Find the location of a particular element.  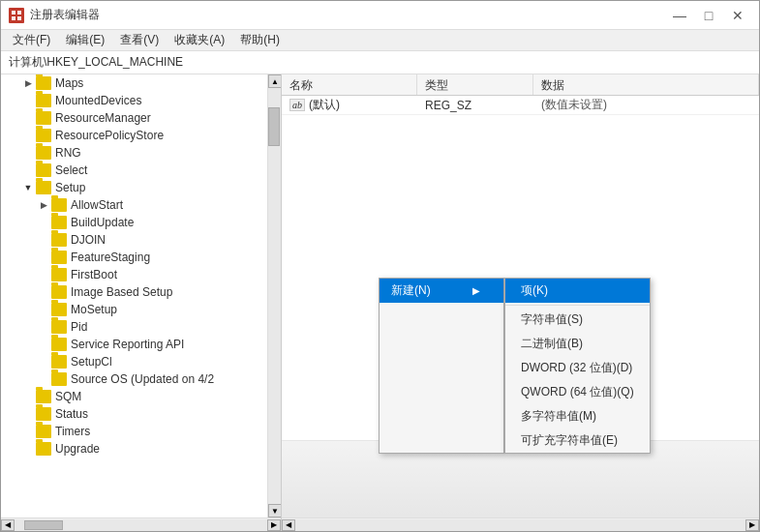

folder-icon-source-os is located at coordinates (59, 379).